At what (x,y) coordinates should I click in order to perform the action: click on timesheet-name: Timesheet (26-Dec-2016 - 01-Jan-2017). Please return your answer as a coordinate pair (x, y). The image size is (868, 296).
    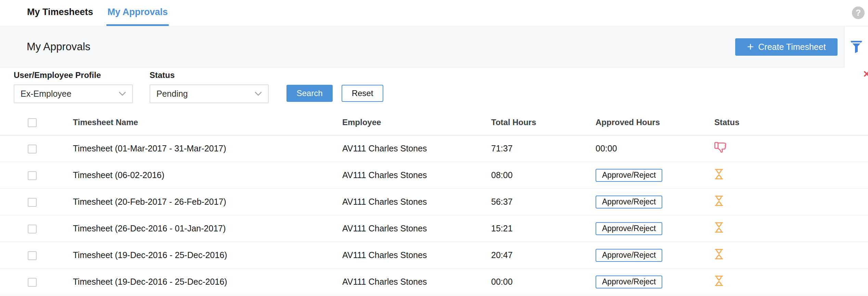
    Looking at the image, I should click on (207, 228).